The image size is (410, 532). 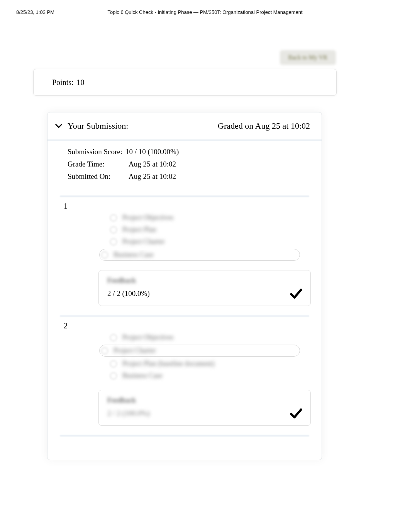 What do you see at coordinates (185, 168) in the screenshot?
I see `submission-meta: Submission Score: 10 / 10 (100.00%) Grad…` at bounding box center [185, 168].